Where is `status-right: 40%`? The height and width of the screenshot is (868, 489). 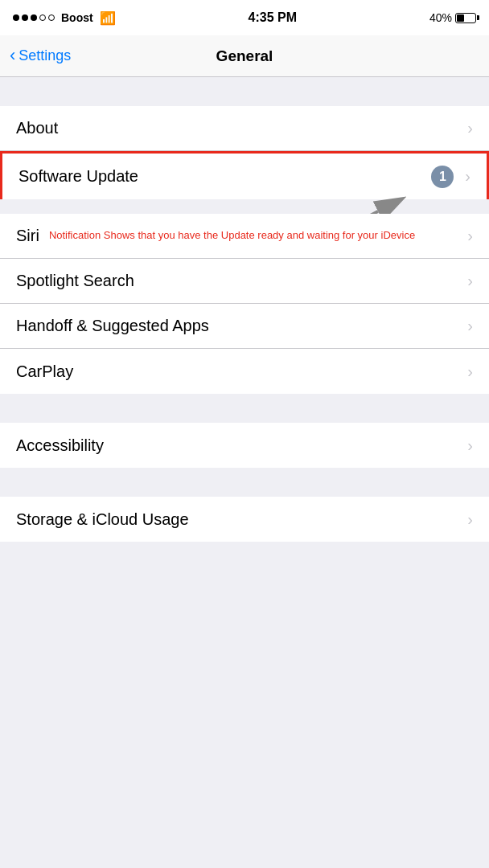
status-right: 40% is located at coordinates (453, 18).